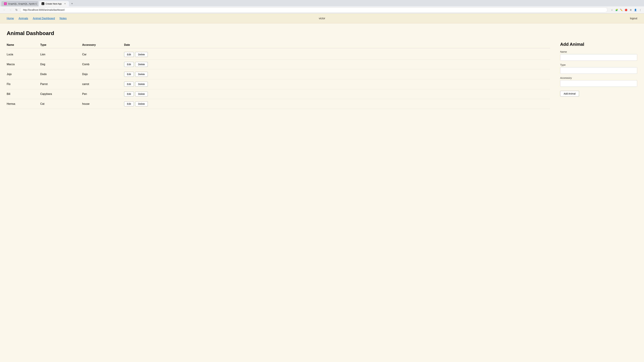 This screenshot has width=644, height=362. I want to click on cell-type: Parrot, so click(61, 84).